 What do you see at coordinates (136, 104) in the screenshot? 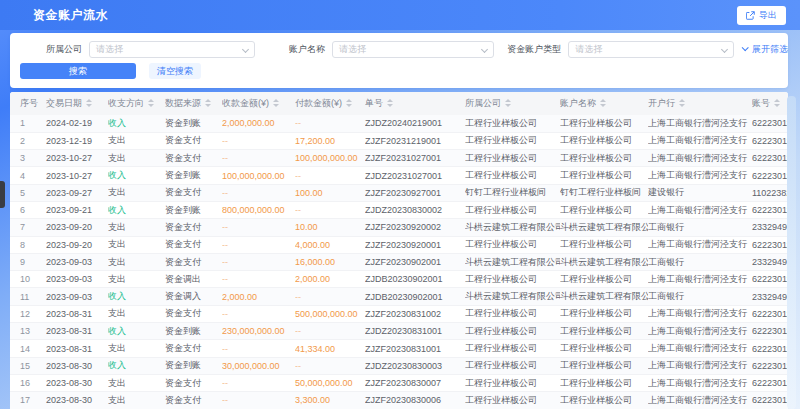
I see `column-header-direction: 收支方向` at bounding box center [136, 104].